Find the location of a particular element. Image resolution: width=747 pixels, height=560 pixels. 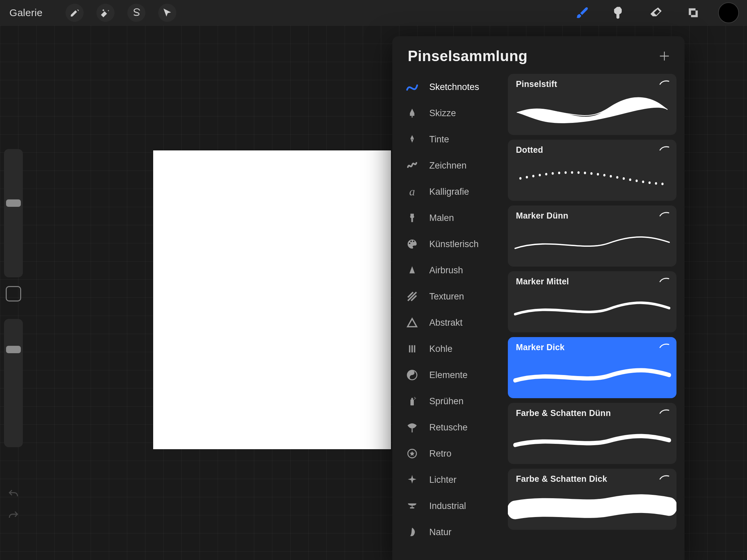

sparkle-icon is located at coordinates (412, 480).